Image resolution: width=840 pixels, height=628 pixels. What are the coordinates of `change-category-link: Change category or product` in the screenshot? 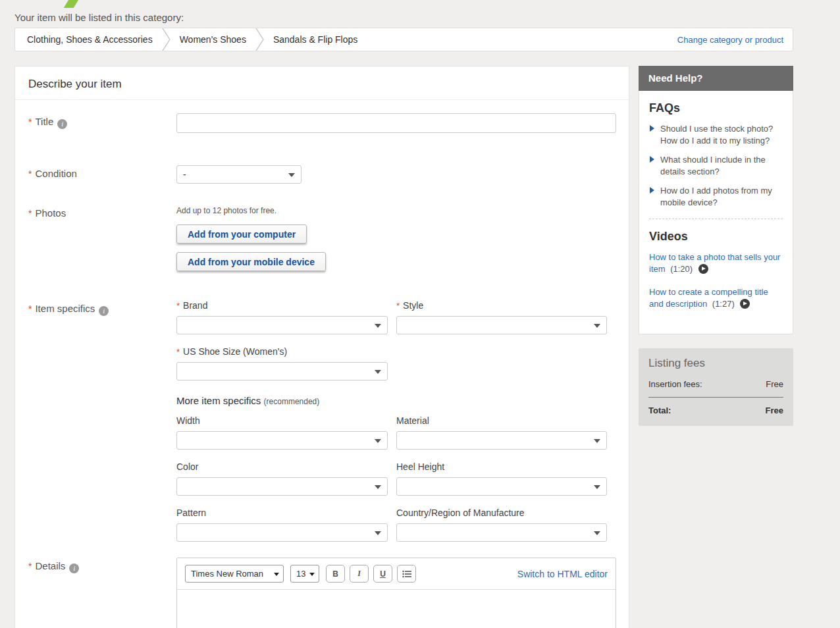 It's located at (731, 39).